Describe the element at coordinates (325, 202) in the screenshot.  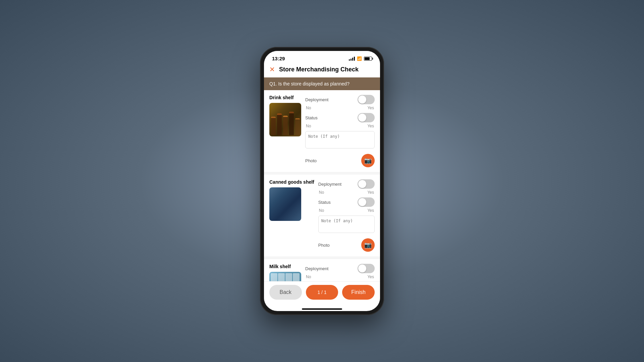
I see `canned-status-label: Status` at that location.